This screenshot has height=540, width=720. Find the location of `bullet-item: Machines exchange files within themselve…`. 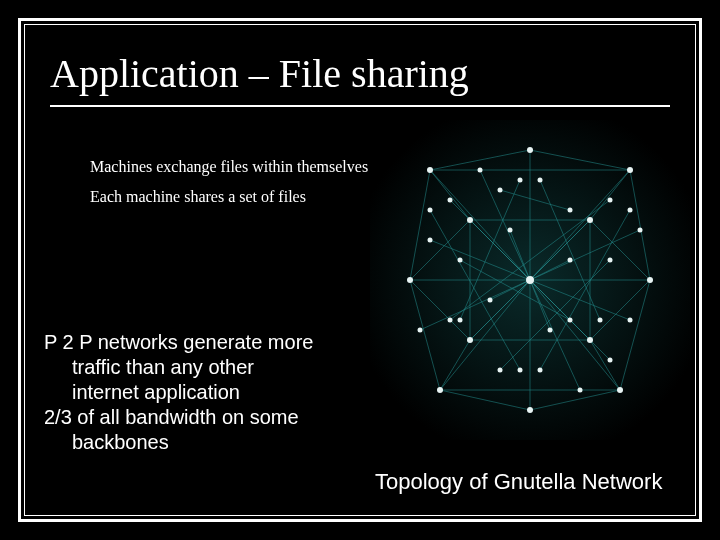

bullet-item: Machines exchange files within themselve… is located at coordinates (240, 167).